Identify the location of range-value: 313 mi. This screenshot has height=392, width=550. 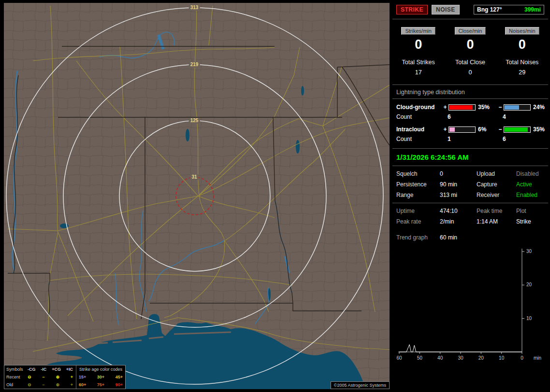
(458, 195).